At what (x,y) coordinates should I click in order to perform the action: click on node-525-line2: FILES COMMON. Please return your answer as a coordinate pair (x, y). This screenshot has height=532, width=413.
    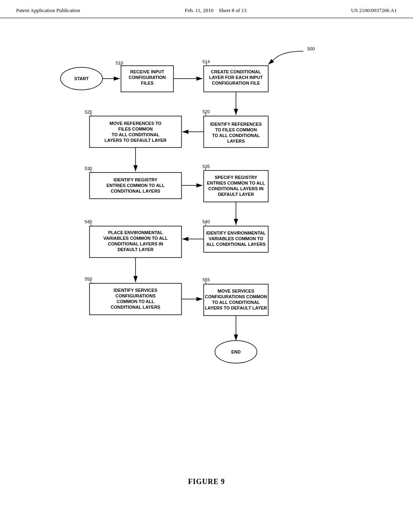
    Looking at the image, I should click on (136, 129).